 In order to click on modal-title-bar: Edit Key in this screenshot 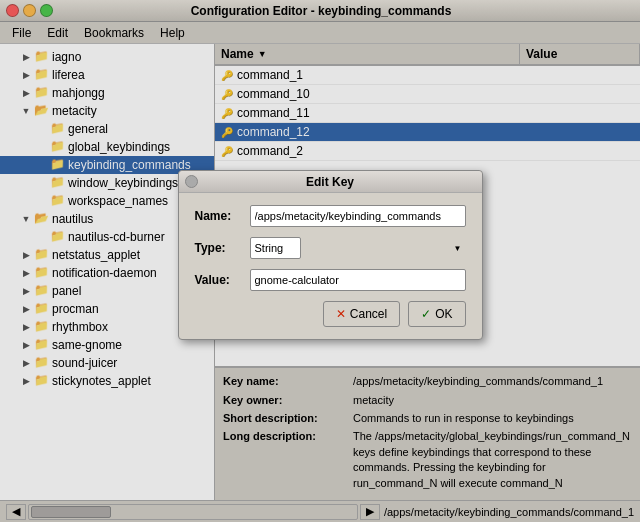, I will do `click(330, 182)`.